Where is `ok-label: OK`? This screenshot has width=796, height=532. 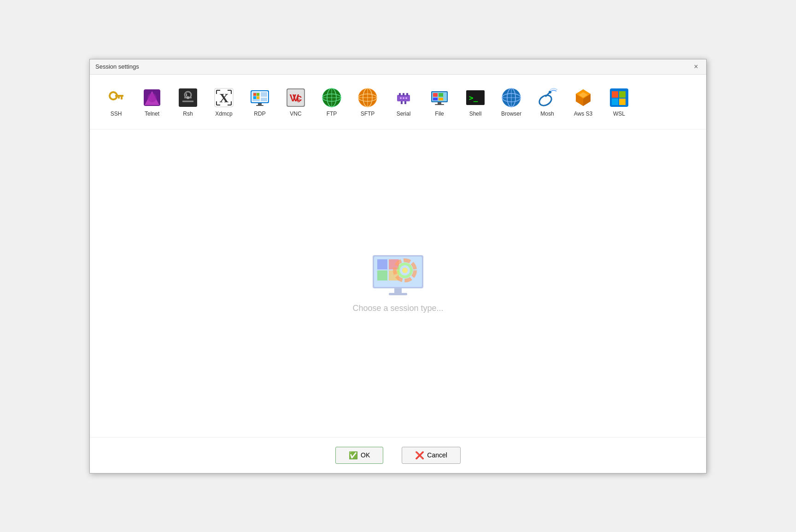 ok-label: OK is located at coordinates (365, 455).